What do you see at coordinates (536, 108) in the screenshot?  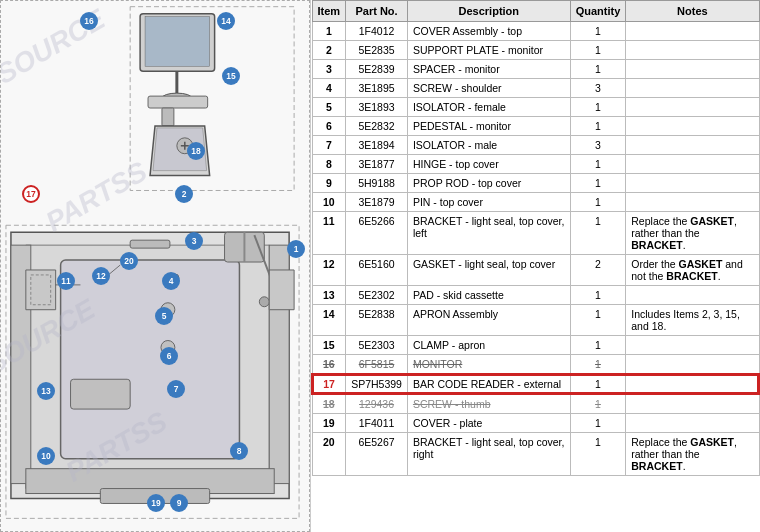 I see `table-row: 53E1893ISOLATOR - female1` at bounding box center [536, 108].